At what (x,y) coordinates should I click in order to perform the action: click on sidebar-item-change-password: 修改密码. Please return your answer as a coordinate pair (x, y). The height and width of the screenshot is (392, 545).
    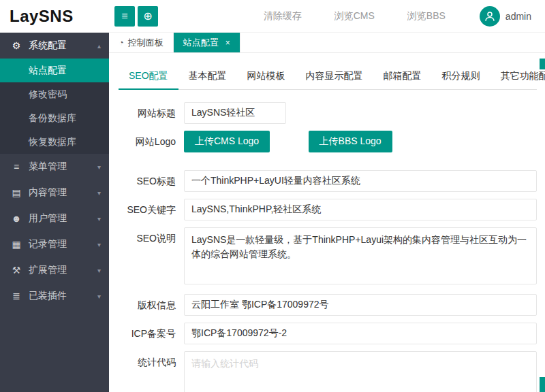
    Looking at the image, I should click on (54, 94).